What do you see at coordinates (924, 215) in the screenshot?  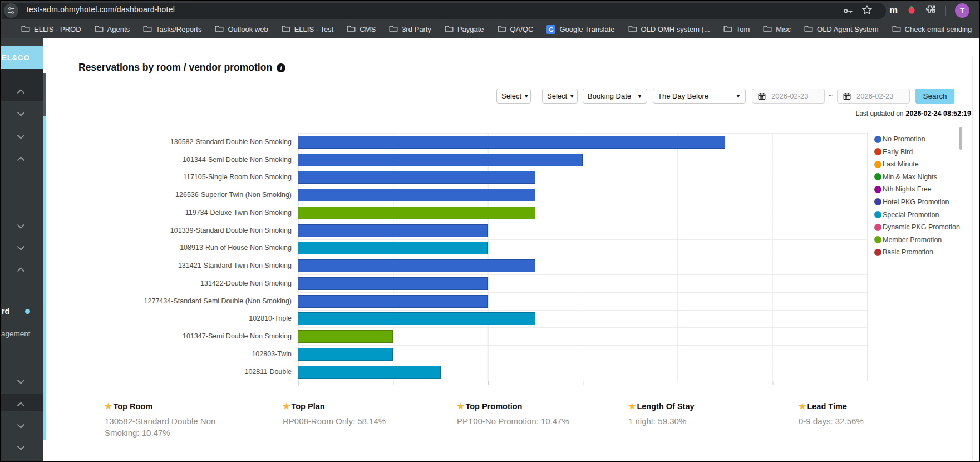 I see `legend-item: Special Promotion` at bounding box center [924, 215].